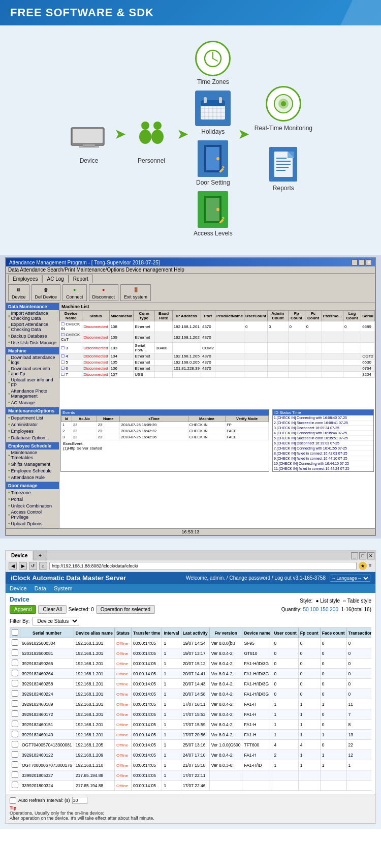 The width and height of the screenshot is (381, 868). Describe the element at coordinates (19, 621) in the screenshot. I see `filter-label: Filter By:` at that location.